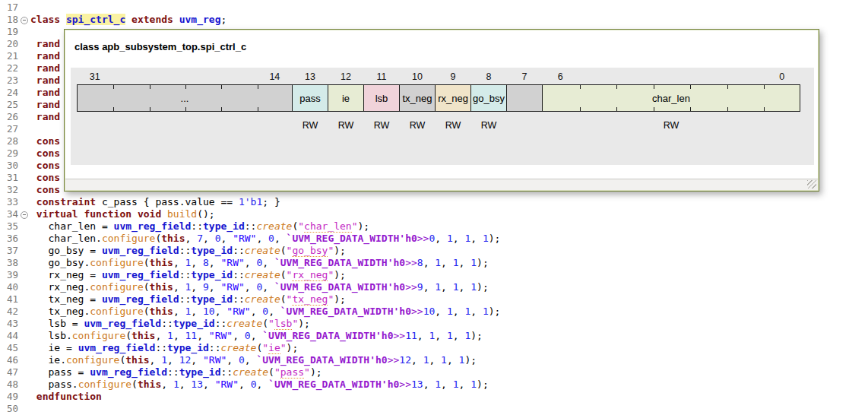 This screenshot has height=415, width=868. I want to click on line-number: 34, so click(9, 214).